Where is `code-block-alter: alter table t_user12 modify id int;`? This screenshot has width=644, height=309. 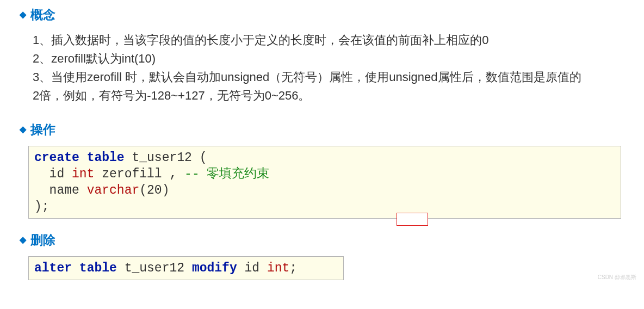
code-block-alter: alter table t_user12 modify id int; is located at coordinates (186, 268).